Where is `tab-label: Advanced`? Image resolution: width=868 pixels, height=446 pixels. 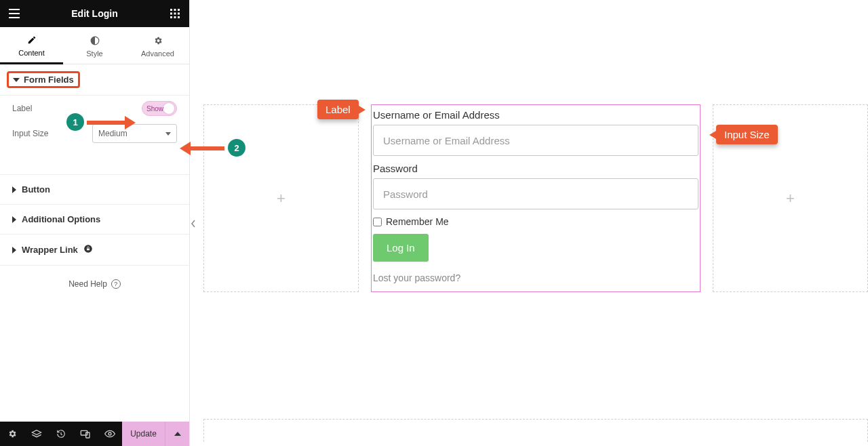
tab-label: Advanced is located at coordinates (157, 54).